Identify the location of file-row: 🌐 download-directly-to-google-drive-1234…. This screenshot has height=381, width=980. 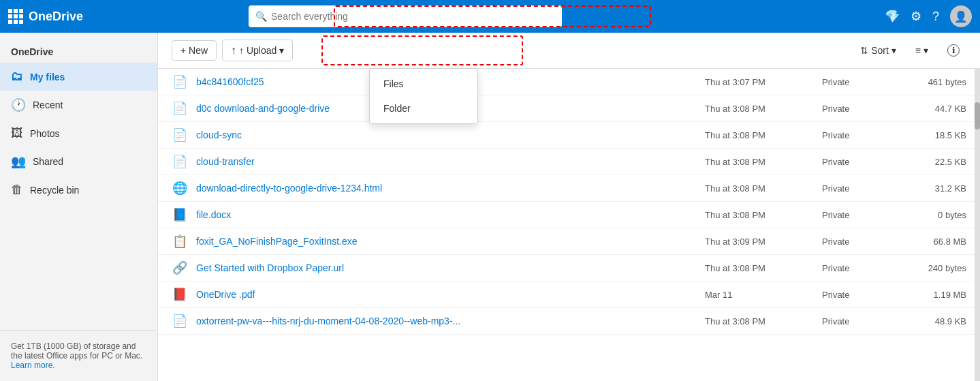
(569, 188).